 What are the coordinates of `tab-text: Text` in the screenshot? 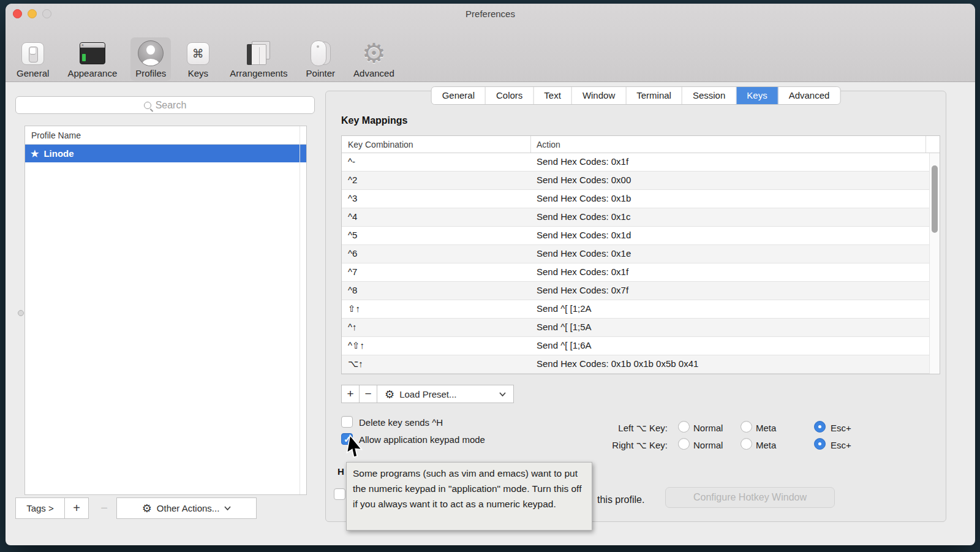 It's located at (552, 96).